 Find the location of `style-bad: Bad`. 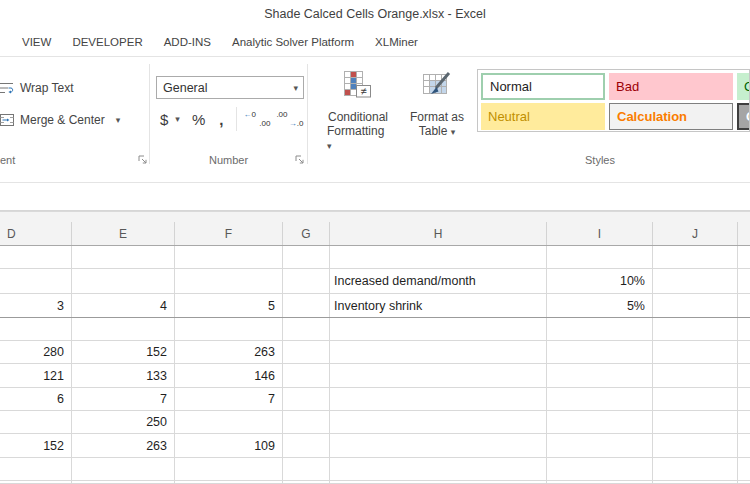

style-bad: Bad is located at coordinates (671, 86).